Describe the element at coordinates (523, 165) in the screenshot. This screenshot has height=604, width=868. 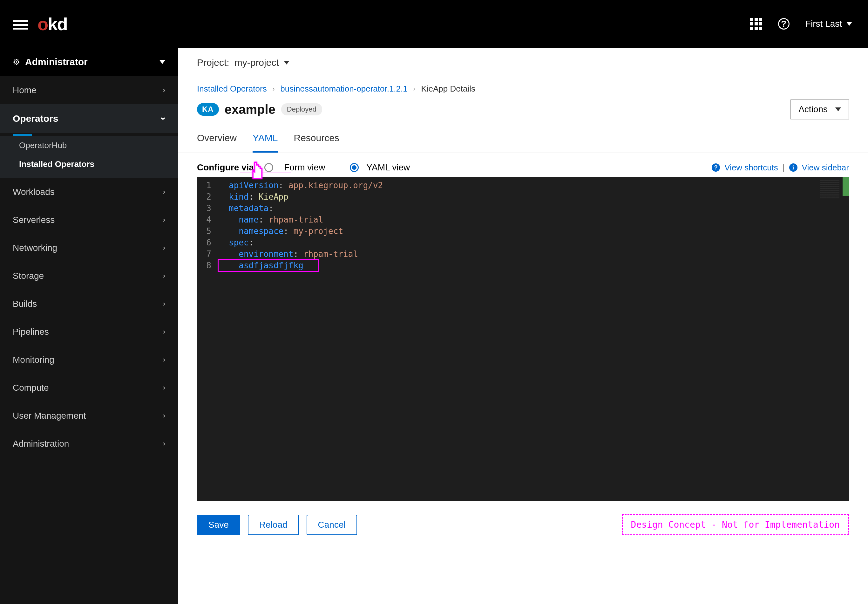
I see `configure-row: Configure via: Form view YAML view ? Vie…` at that location.